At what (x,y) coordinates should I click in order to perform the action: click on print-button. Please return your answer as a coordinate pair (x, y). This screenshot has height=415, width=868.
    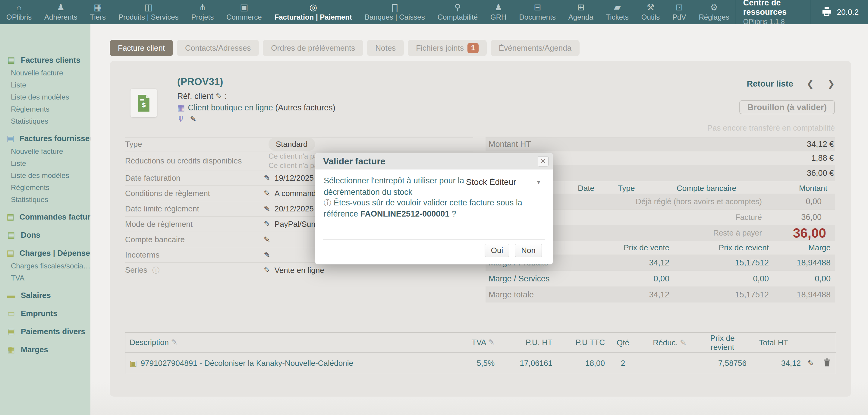
    Looking at the image, I should click on (827, 12).